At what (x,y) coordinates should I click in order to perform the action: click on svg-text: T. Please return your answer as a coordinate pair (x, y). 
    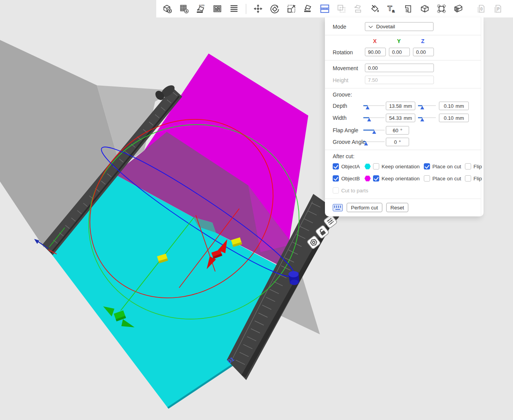
    Looking at the image, I should click on (390, 9).